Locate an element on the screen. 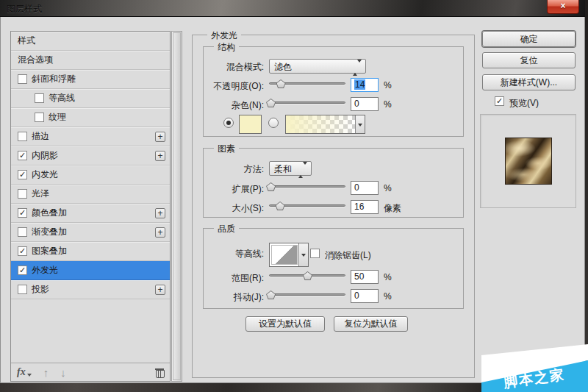 The width and height of the screenshot is (588, 392). close-icon: × is located at coordinates (563, 7).